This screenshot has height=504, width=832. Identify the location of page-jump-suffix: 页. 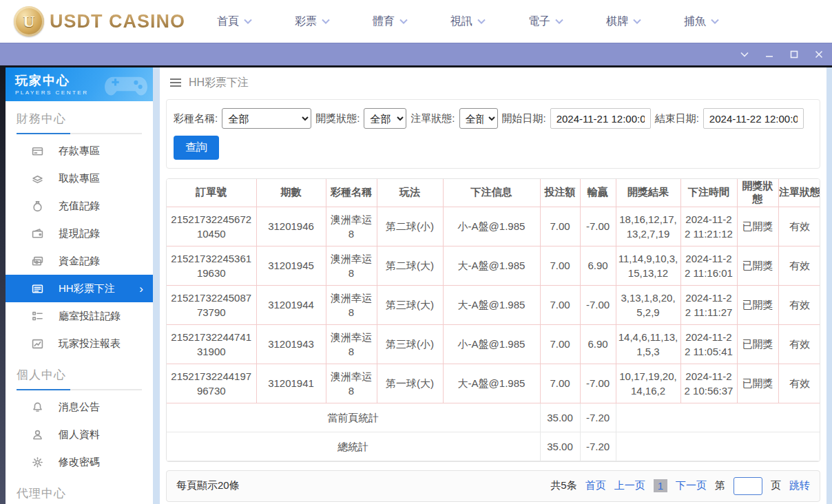
(776, 486).